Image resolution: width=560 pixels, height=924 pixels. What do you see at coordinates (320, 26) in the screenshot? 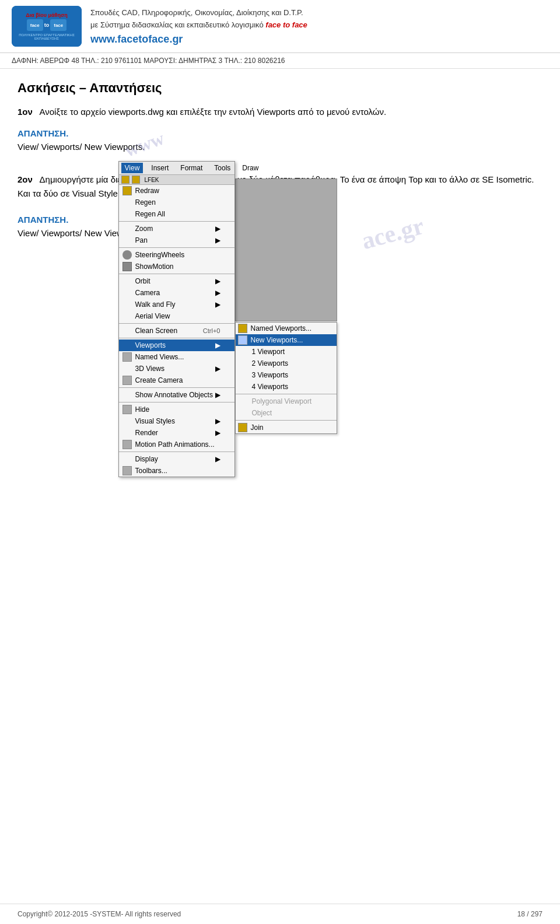
I see `header-tagline2: με Σύστημα διδασκαλίας και εκπαιδευτικό …` at bounding box center [320, 26].